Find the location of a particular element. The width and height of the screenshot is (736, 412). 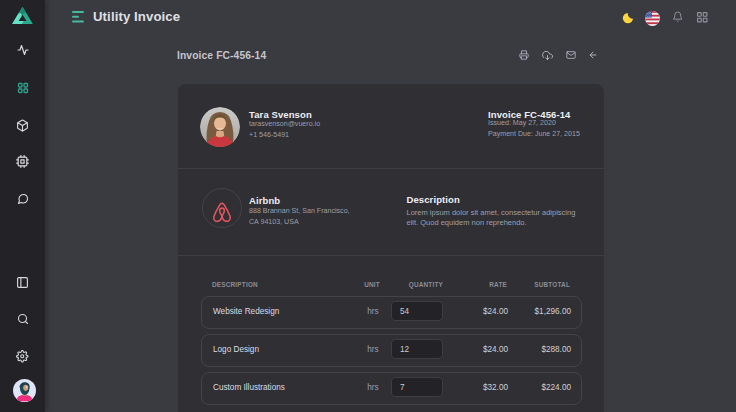

item-description: Custom Illustrations is located at coordinates (284, 388).